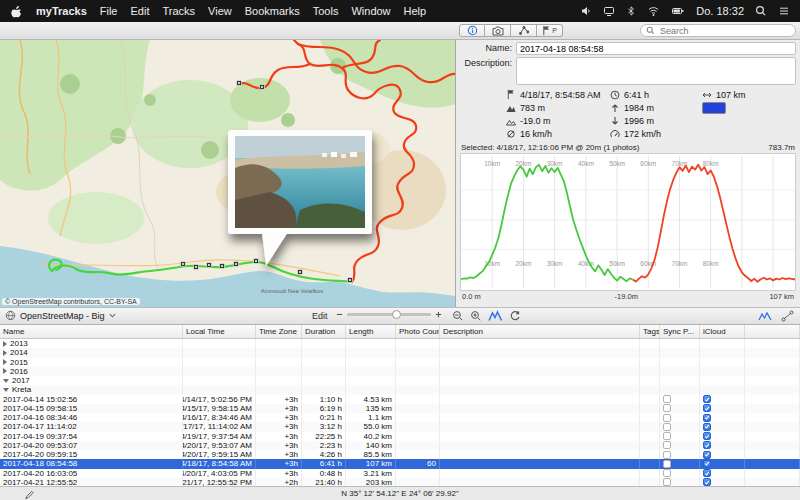  What do you see at coordinates (650, 30) in the screenshot?
I see `search-icon` at bounding box center [650, 30].